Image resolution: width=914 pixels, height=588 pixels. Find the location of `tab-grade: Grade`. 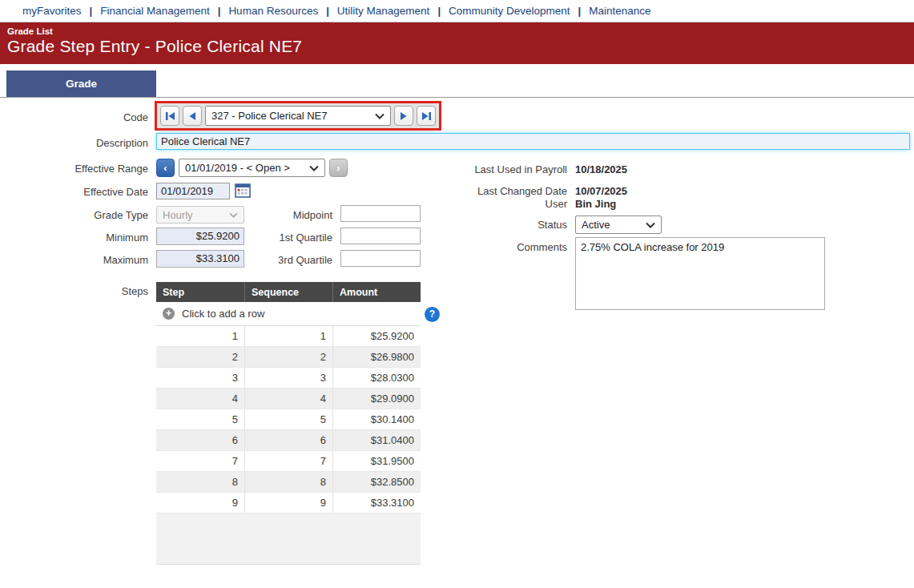

tab-grade: Grade is located at coordinates (82, 83).